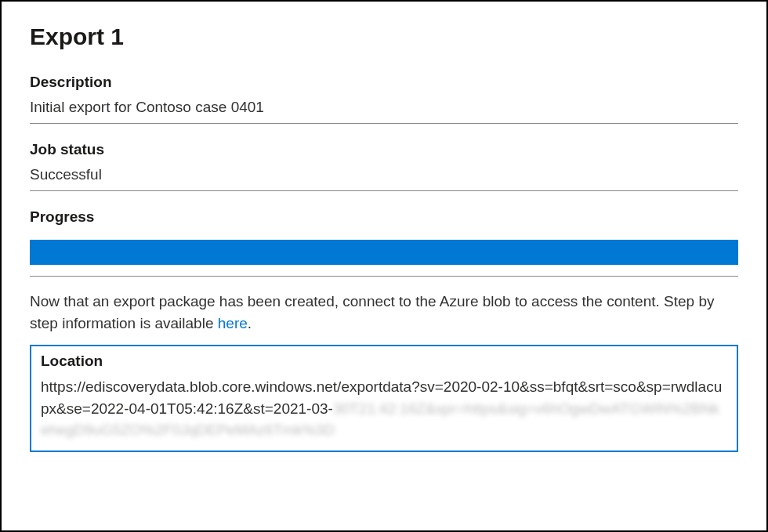  I want to click on progress-label: Progress, so click(384, 217).